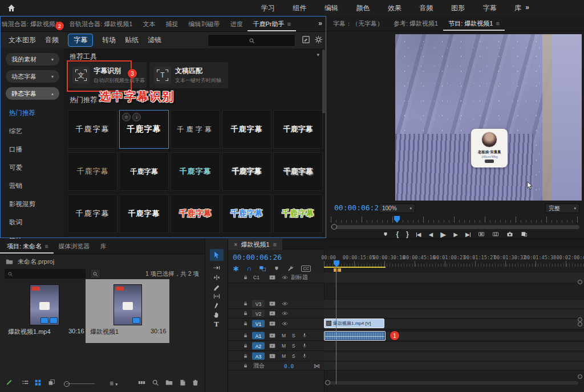 The height and width of the screenshot is (392, 584). I want to click on zoom-level-dropdown: 100% ▾, so click(397, 209).